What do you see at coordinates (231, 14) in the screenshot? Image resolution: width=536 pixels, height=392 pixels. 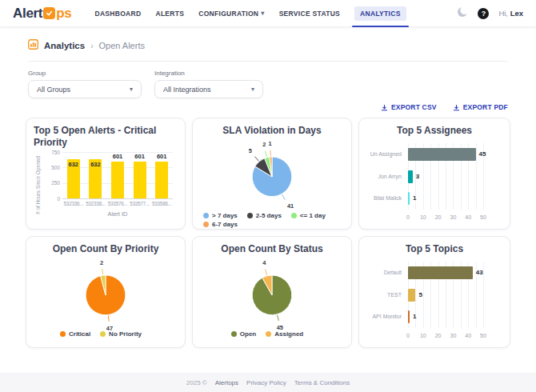 I see `nav-item-configuration: CONFIGURATION▾` at bounding box center [231, 14].